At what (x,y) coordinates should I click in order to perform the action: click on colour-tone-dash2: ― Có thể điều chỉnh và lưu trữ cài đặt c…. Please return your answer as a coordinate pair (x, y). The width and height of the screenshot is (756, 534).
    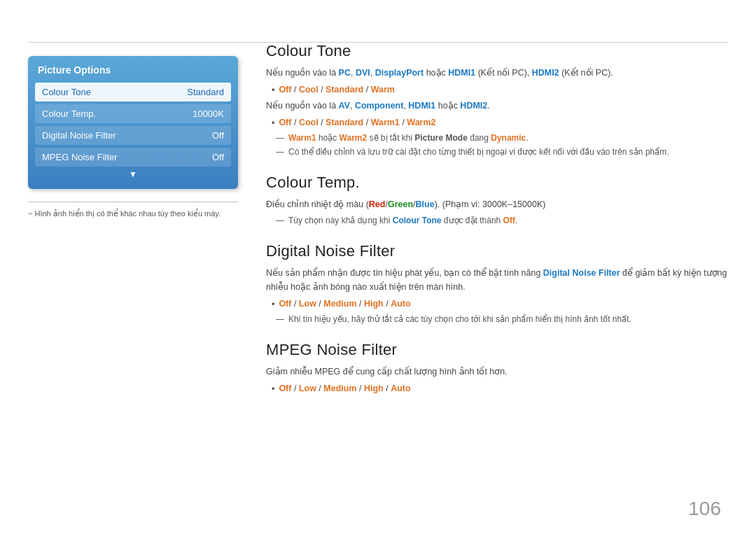
    Looking at the image, I should click on (502, 152).